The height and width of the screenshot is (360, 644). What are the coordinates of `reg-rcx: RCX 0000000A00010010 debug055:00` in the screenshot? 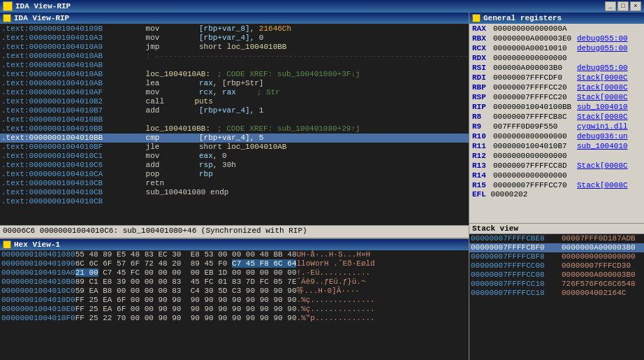 It's located at (557, 48).